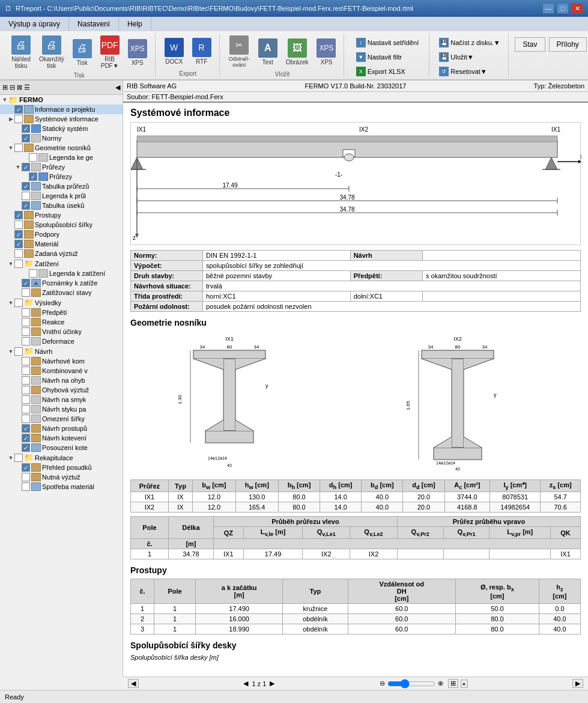 Image resolution: width=588 pixels, height=703 pixels. I want to click on zatizeni-checkbox, so click(19, 264).